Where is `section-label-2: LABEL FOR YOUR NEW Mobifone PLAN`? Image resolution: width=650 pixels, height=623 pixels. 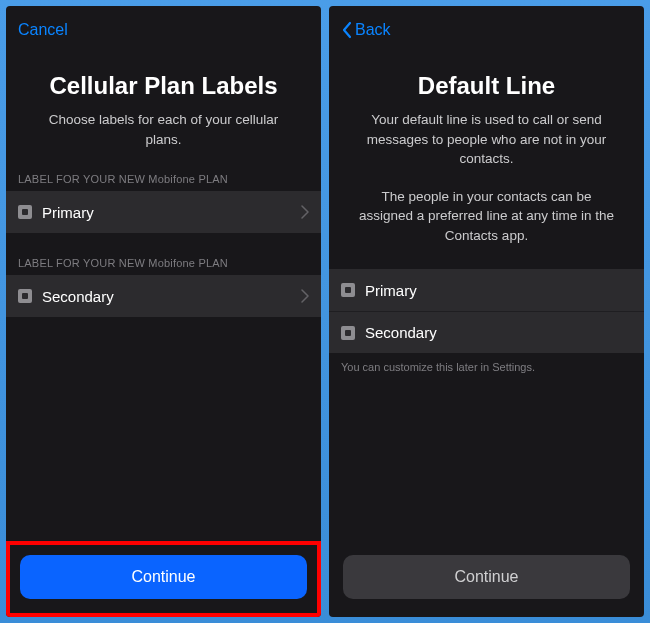
section-label-2: LABEL FOR YOUR NEW Mobifone PLAN is located at coordinates (164, 263).